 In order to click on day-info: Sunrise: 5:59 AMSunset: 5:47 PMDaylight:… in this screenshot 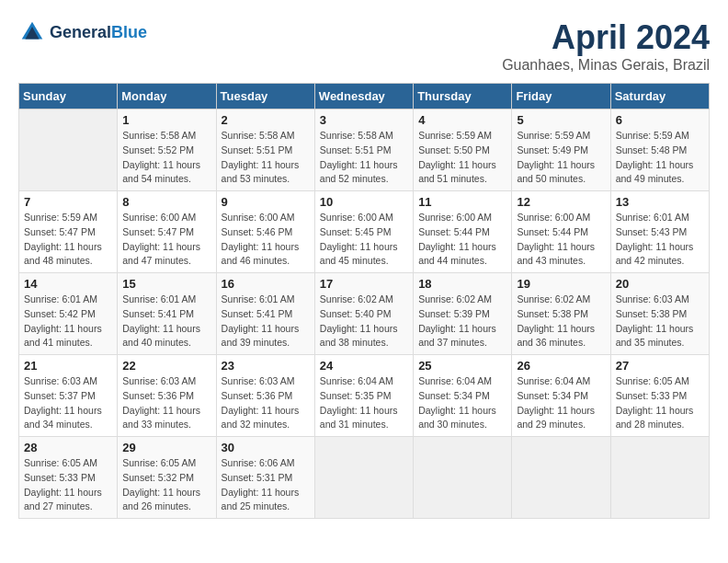, I will do `click(68, 239)`.